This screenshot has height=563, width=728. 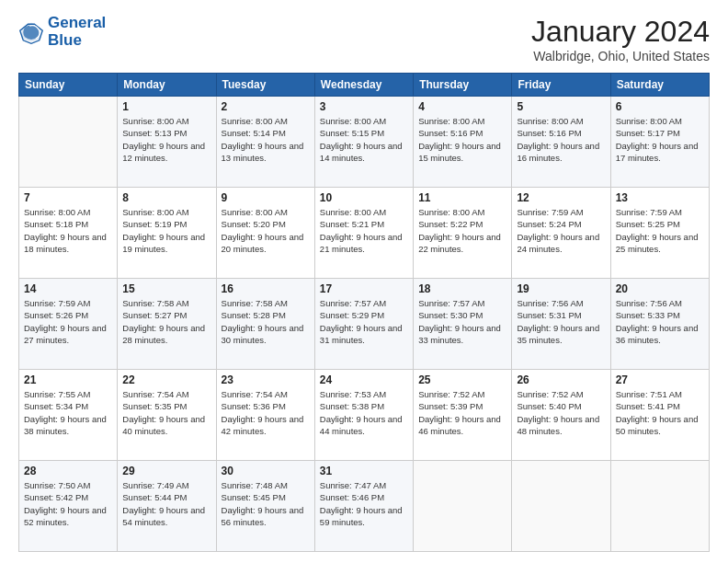 What do you see at coordinates (364, 504) in the screenshot?
I see `day-info: Sunrise: 7:47 AMSunset: 5:46 PMDaylight:…` at bounding box center [364, 504].